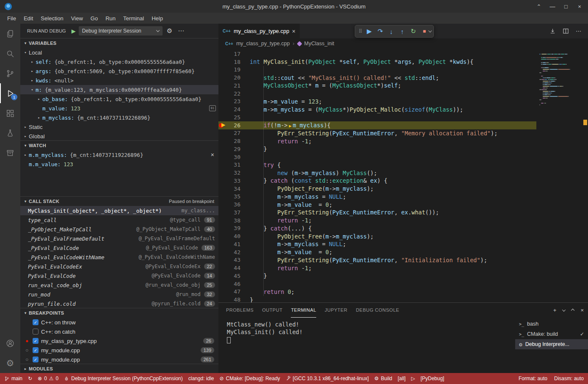  What do you see at coordinates (322, 85) in the screenshot?
I see `code-text: MyClassObject* m = (MyClassObject*)self;` at bounding box center [322, 85].